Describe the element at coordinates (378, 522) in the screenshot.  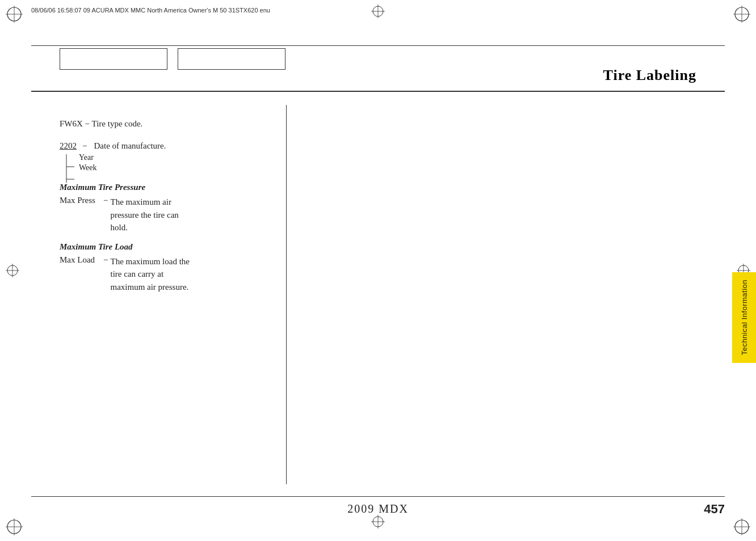
I see `crosshair-bottom` at that location.